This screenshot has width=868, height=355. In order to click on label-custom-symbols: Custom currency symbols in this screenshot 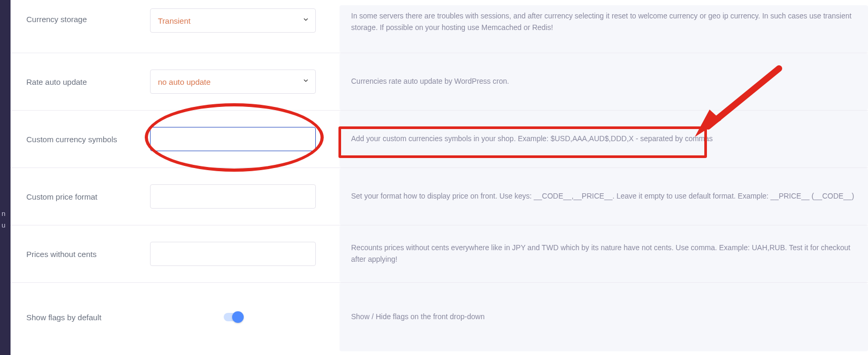, I will do `click(88, 139)`.